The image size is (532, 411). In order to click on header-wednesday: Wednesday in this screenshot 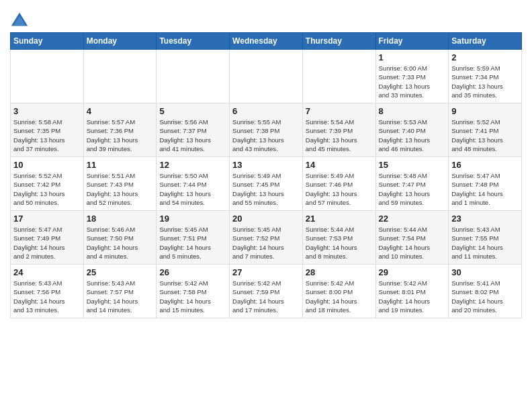, I will do `click(266, 42)`.